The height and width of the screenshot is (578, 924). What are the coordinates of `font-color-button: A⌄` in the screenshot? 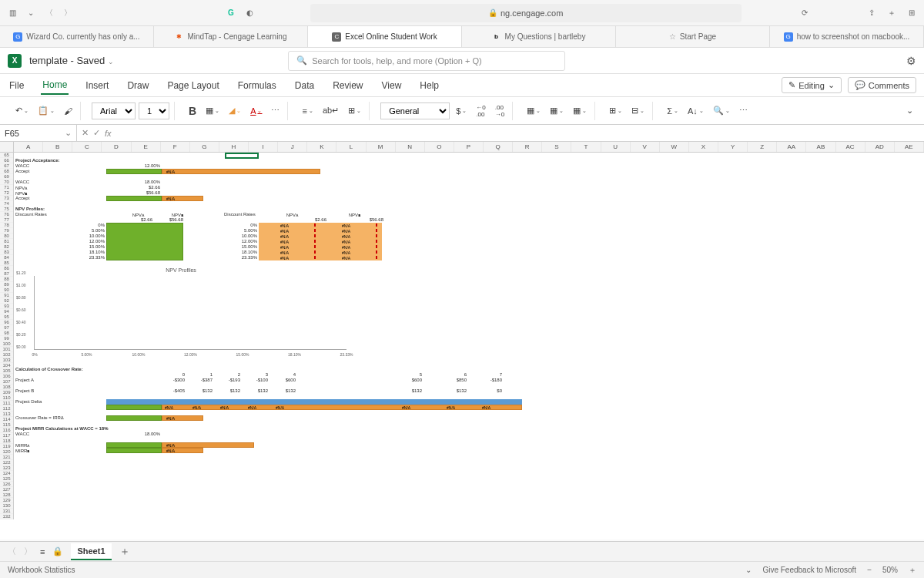 It's located at (256, 111).